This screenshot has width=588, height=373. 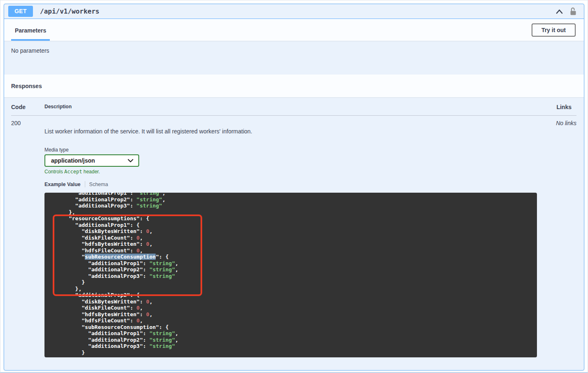 I want to click on media-type-select: application/json, so click(x=92, y=161).